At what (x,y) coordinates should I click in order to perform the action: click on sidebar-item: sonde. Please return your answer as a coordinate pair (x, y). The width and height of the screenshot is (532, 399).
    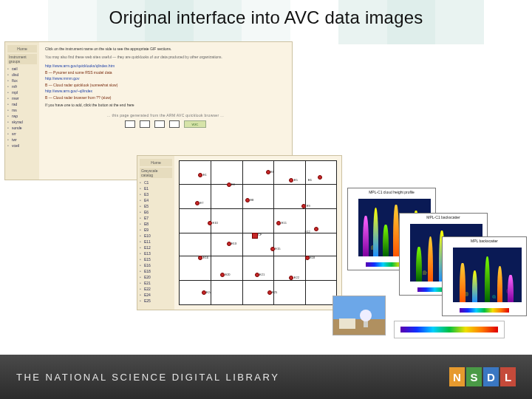
    Looking at the image, I should click on (22, 128).